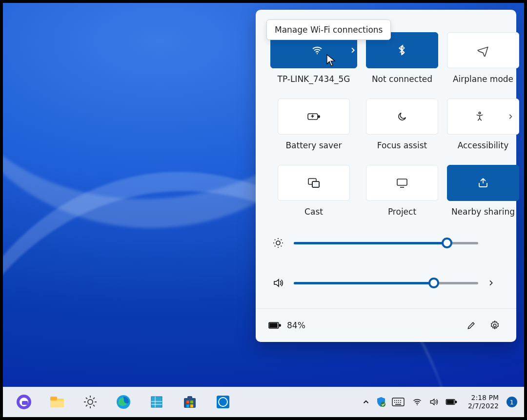 Image resolution: width=527 pixels, height=420 pixels. Describe the element at coordinates (493, 283) in the screenshot. I see `volume-expand-button` at that location.